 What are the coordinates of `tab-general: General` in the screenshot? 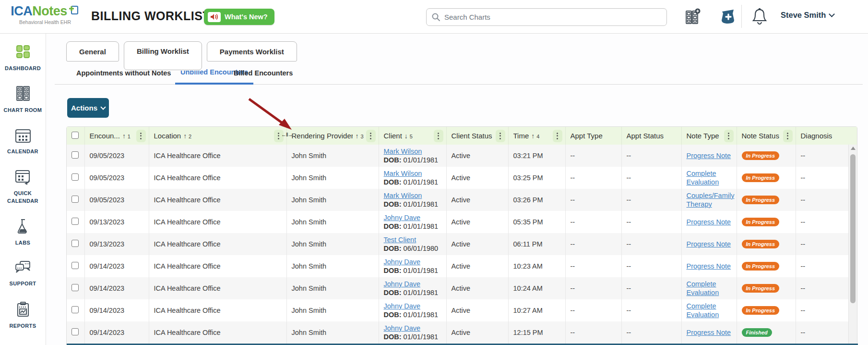 It's located at (93, 51).